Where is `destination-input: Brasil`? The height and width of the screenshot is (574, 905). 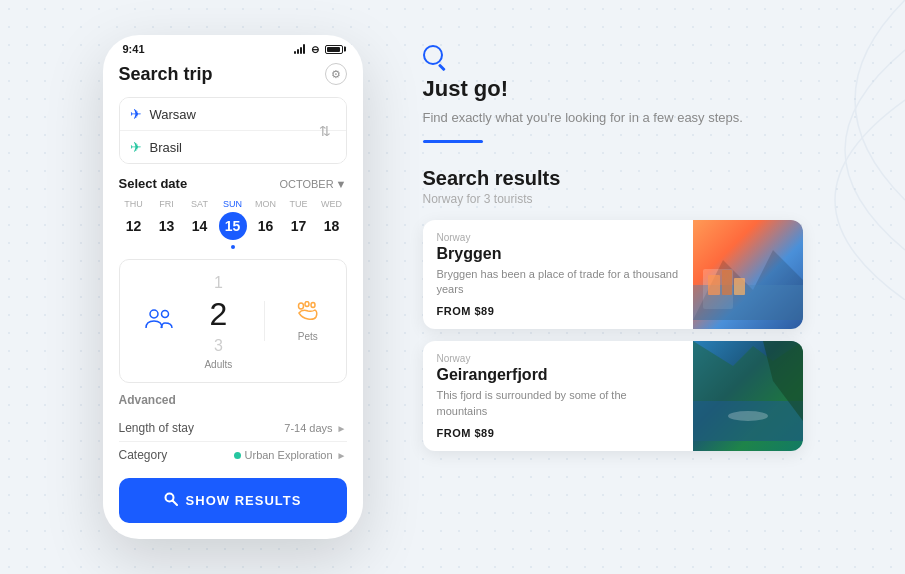
destination-input: Brasil is located at coordinates (243, 148).